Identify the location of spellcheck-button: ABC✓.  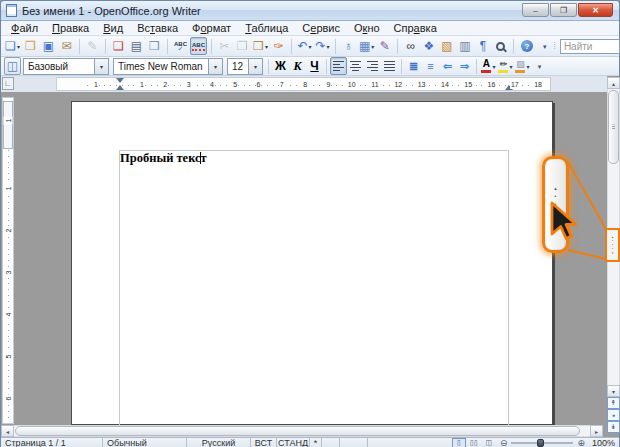
(180, 46).